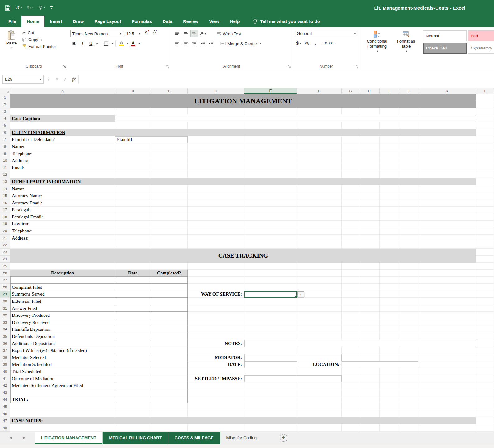 This screenshot has height=448, width=494. What do you see at coordinates (5, 252) in the screenshot?
I see `row-header-23: 23` at bounding box center [5, 252].